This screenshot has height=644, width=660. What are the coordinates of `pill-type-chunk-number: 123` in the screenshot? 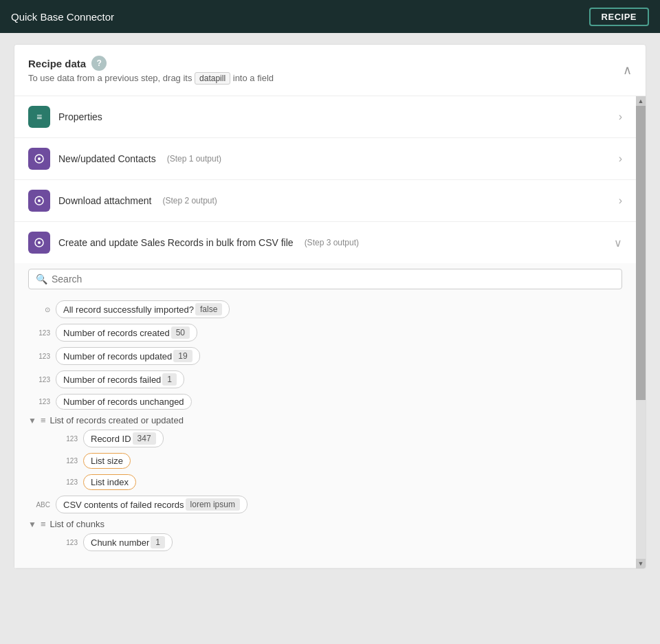 It's located at (67, 543).